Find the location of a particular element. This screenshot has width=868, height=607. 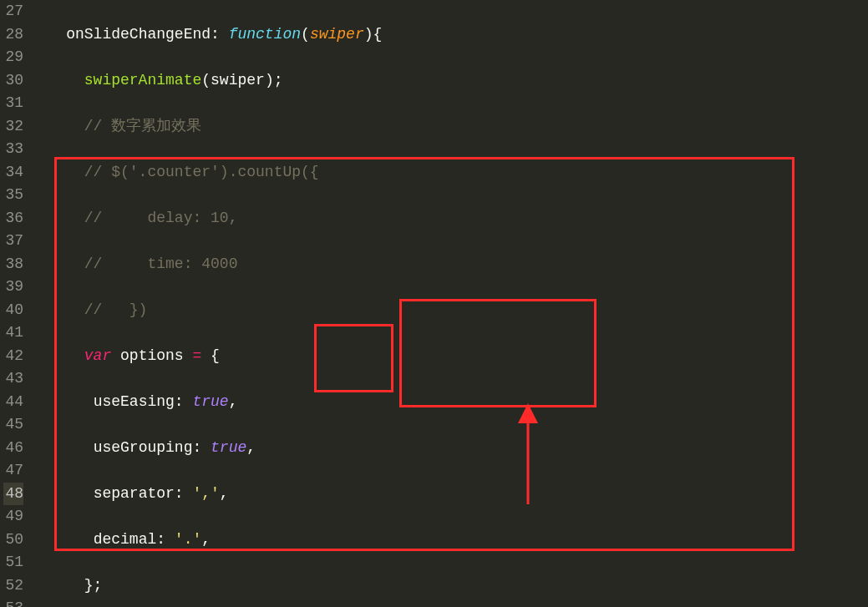

line-number: 28 is located at coordinates (13, 35).